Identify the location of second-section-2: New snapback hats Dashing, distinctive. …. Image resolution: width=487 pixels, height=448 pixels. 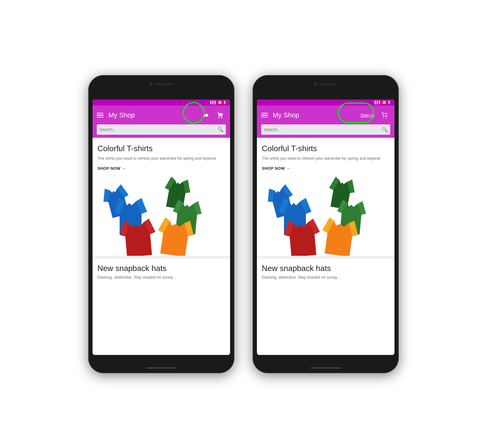
(326, 271).